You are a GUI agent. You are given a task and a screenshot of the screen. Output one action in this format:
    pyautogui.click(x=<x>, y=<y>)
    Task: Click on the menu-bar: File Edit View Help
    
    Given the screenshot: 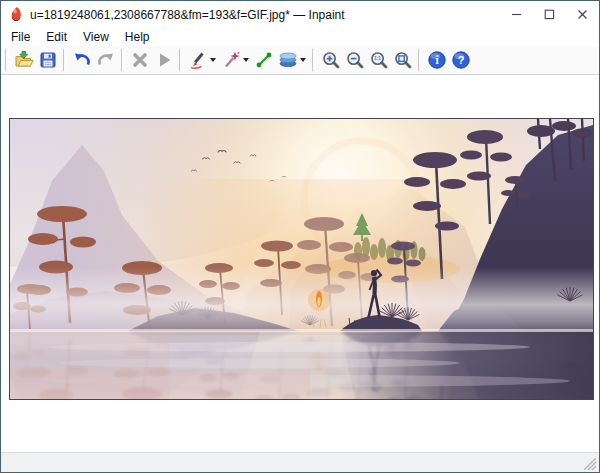 What is the action you would take?
    pyautogui.click(x=300, y=37)
    